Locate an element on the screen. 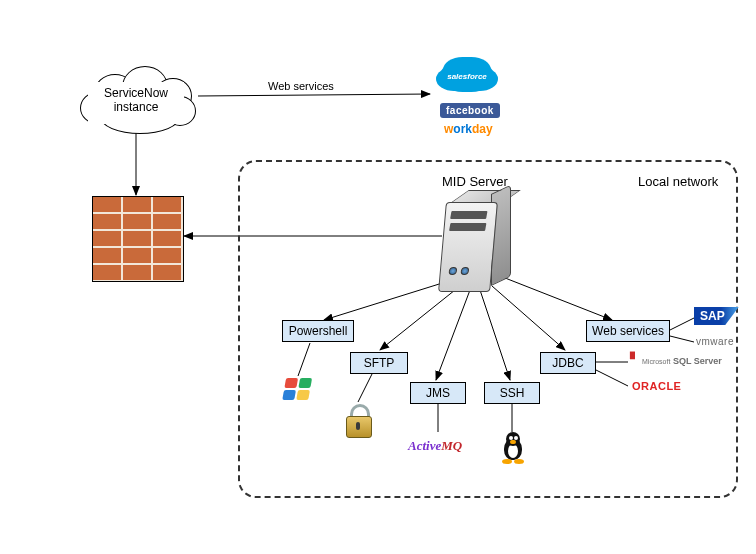 The height and width of the screenshot is (554, 756). mid-server-label: MID Server is located at coordinates (475, 182).